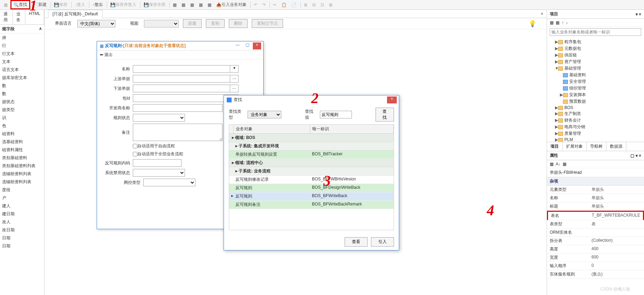 The width and height of the screenshot is (644, 295). I want to click on downstream-lookup-icon: …, so click(234, 88).